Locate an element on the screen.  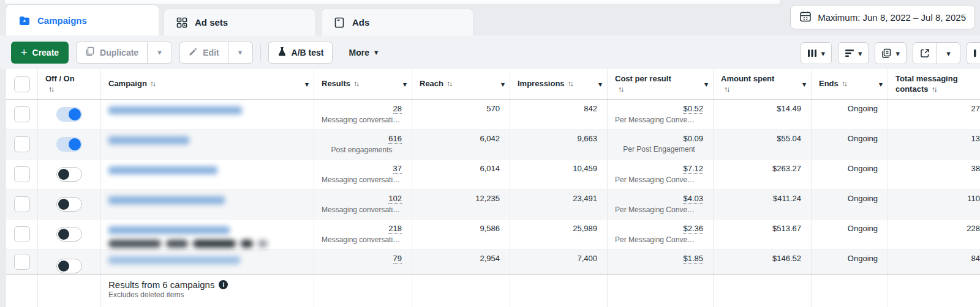
duplicate-button: Duplicate is located at coordinates (111, 53).